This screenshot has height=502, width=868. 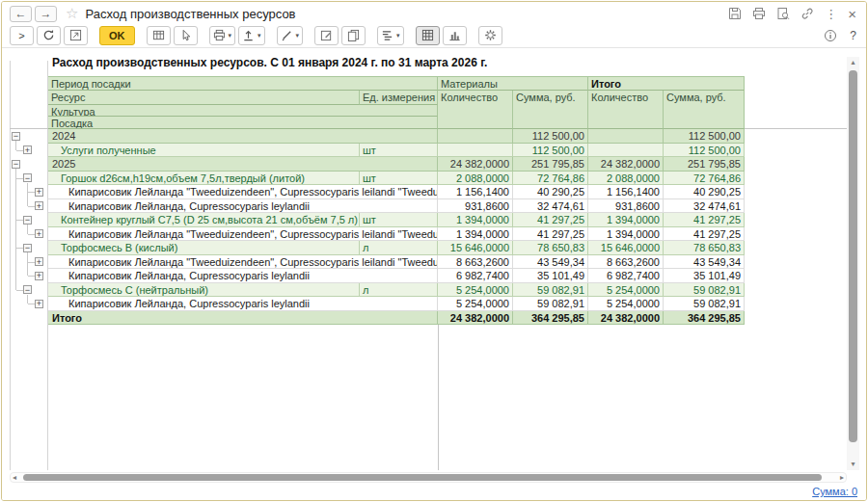 I want to click on cell-sum-materials: 59 082,91, so click(x=551, y=304).